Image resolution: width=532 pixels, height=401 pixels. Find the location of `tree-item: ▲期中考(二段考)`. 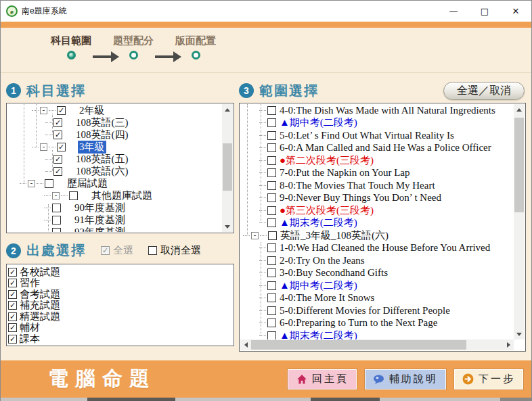

tree-item: ▲期中考(二段考) is located at coordinates (377, 285).